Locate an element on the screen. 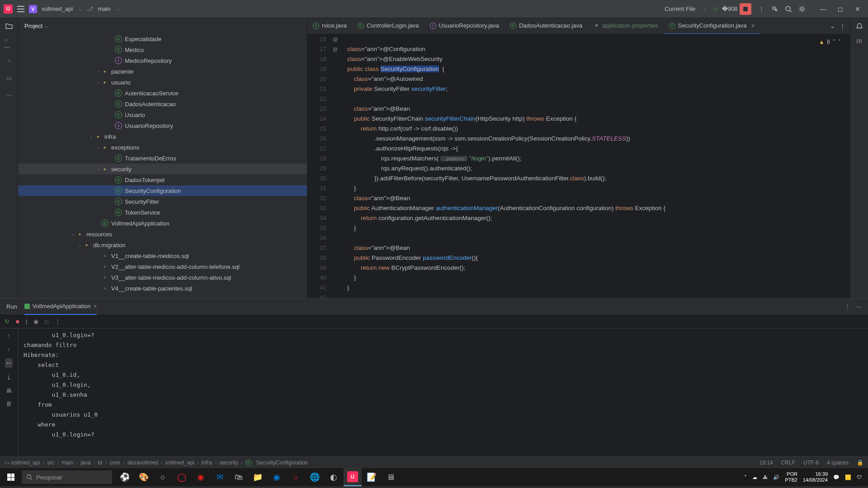 The height and width of the screenshot is (488, 868). breadcrumb-item: br is located at coordinates (100, 463).